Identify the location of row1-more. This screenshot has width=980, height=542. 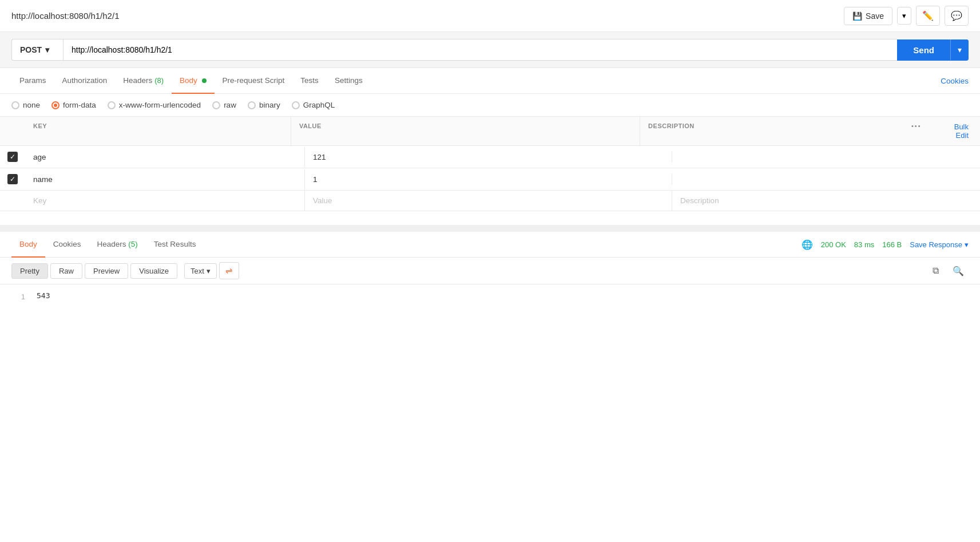
(966, 157).